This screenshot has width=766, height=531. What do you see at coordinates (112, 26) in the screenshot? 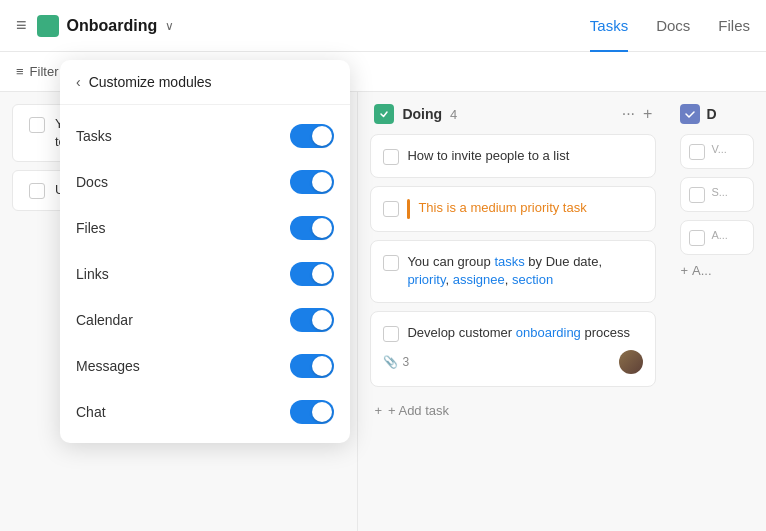
I see `project-title: Onboarding` at bounding box center [112, 26].